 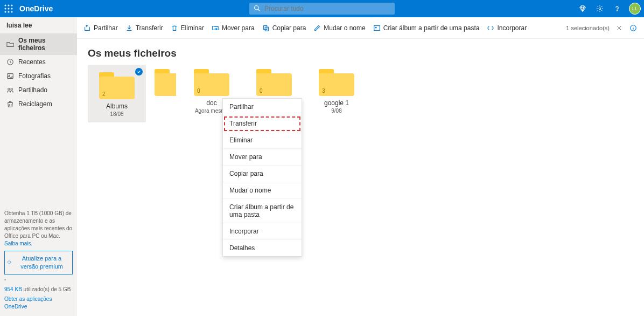 I want to click on folder-sub: 18/08, so click(x=117, y=114).